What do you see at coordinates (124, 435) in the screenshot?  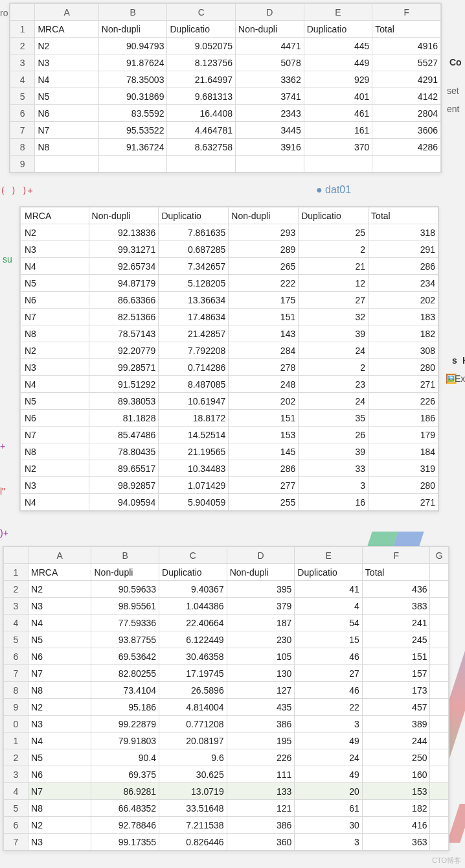 I see `cell: 85.47486` at bounding box center [124, 435].